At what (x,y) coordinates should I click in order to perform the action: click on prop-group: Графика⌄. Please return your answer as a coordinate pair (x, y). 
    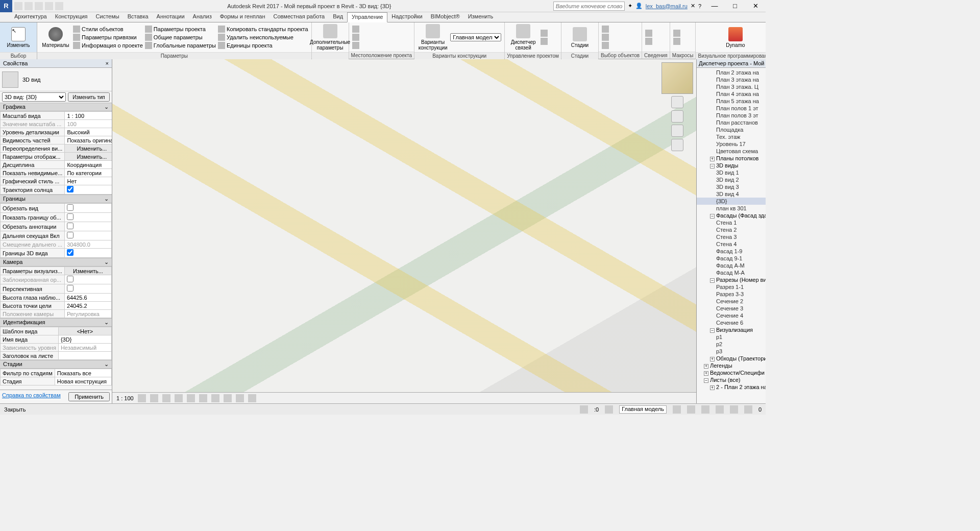
    Looking at the image, I should click on (56, 107).